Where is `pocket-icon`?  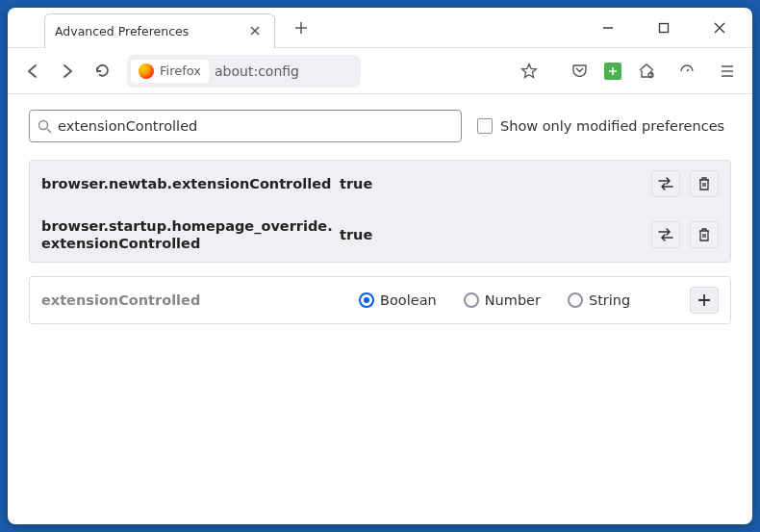
pocket-icon is located at coordinates (579, 71).